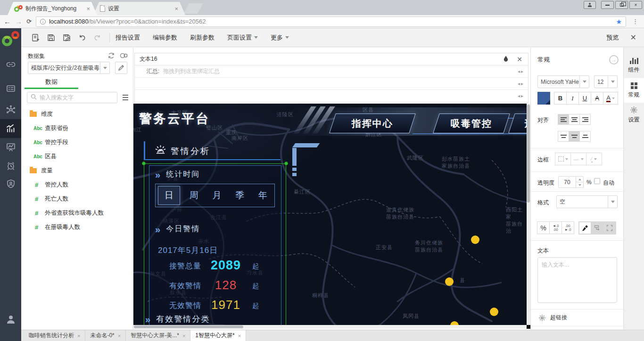 The width and height of the screenshot is (644, 341). I want to click on format-select: 空, so click(587, 202).